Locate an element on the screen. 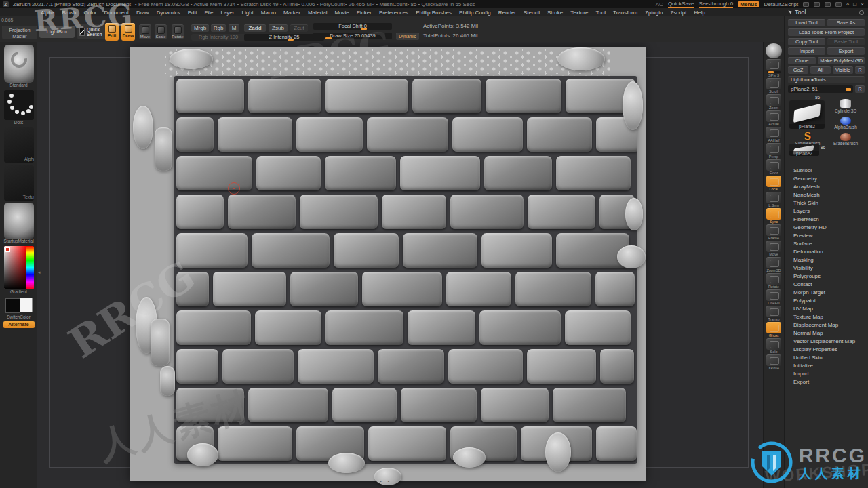 This screenshot has height=488, width=868. make-polymesh3d-button: Make PolyMesh3D is located at coordinates (841, 61).